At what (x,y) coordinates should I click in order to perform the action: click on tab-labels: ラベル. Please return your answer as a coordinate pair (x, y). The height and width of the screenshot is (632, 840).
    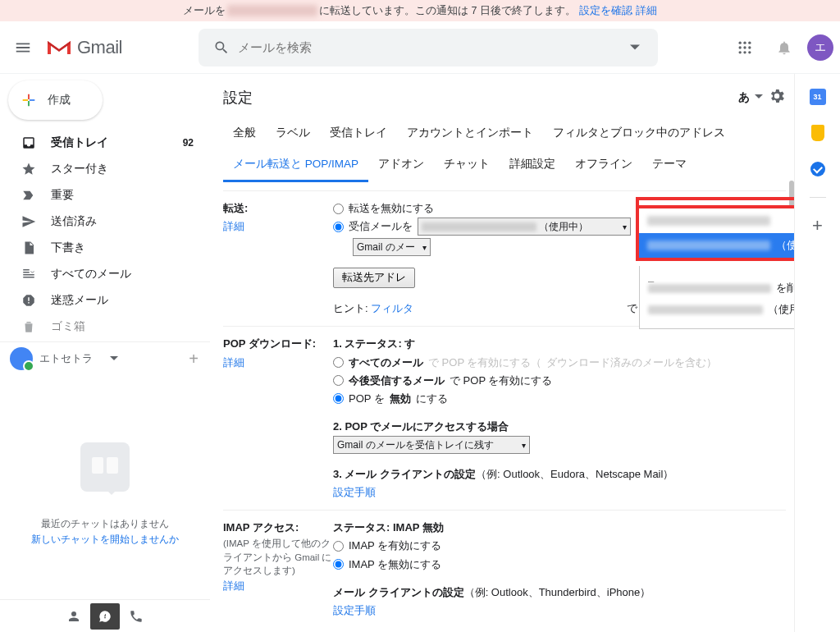
    Looking at the image, I should click on (293, 133).